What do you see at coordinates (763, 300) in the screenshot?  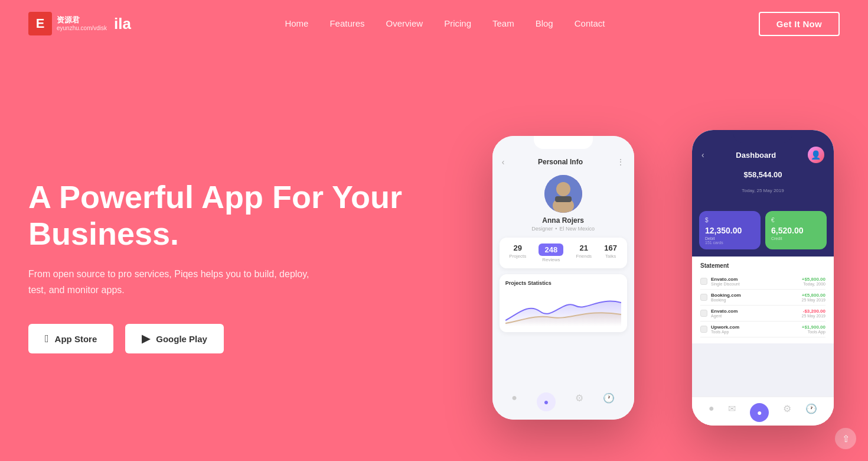 I see `p2-statement-section: Statement Envato.com Single Discount +$5…` at bounding box center [763, 300].